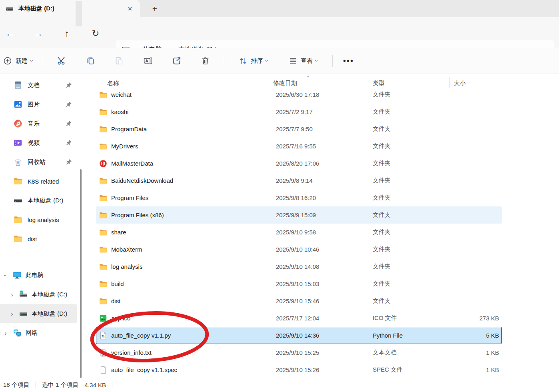 The width and height of the screenshot is (559, 392). I want to click on file-row: dist 2025/9/10 15:46 文件夹, so click(299, 301).